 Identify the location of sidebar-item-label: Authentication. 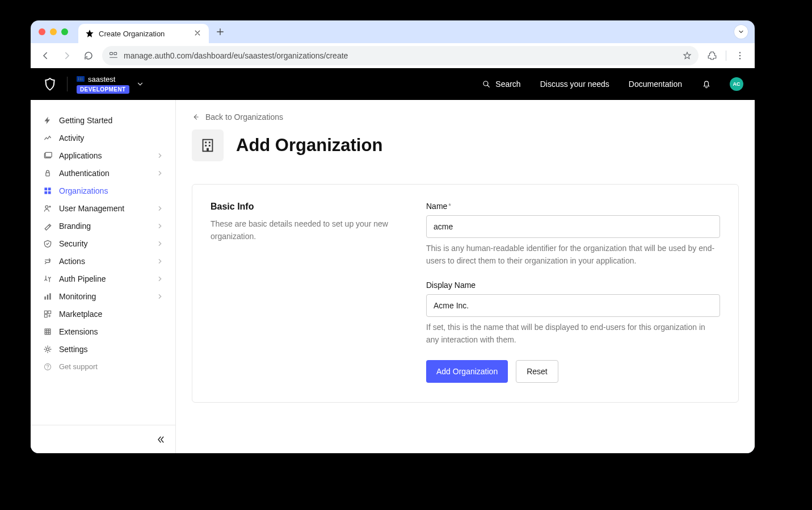
(84, 173).